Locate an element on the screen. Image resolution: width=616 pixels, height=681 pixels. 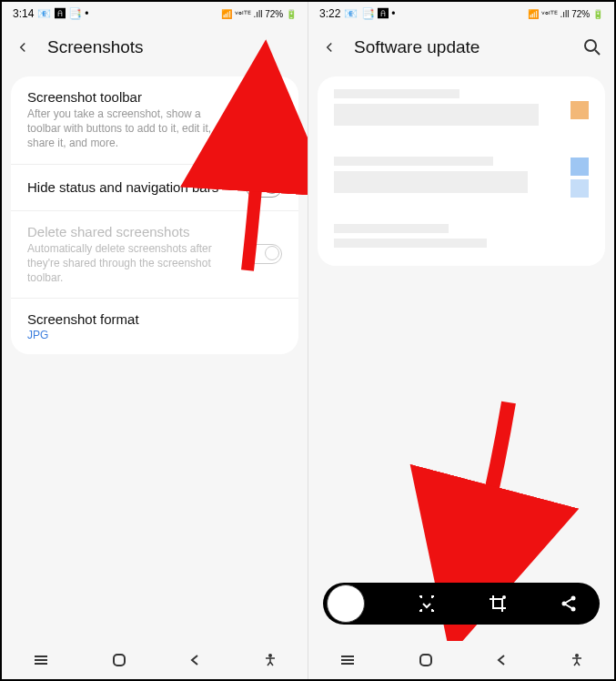
share-icon is located at coordinates (569, 604).